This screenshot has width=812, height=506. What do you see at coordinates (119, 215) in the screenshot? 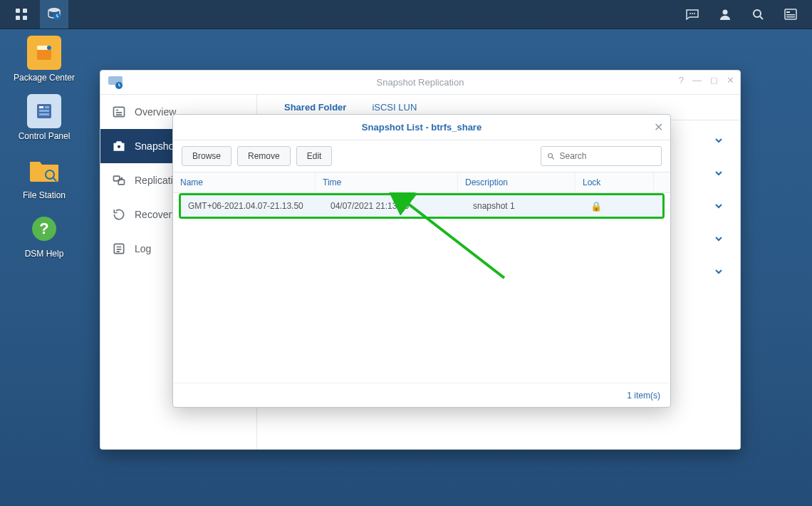
I see `recovery-icon` at bounding box center [119, 215].